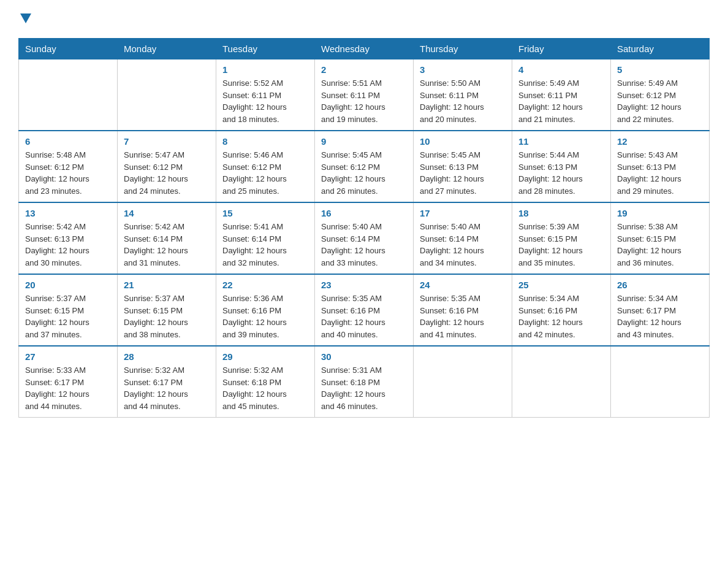 The width and height of the screenshot is (728, 563). I want to click on weekday-header-row: SundayMondayTuesdayWednesdayThursdayFrid…, so click(364, 49).